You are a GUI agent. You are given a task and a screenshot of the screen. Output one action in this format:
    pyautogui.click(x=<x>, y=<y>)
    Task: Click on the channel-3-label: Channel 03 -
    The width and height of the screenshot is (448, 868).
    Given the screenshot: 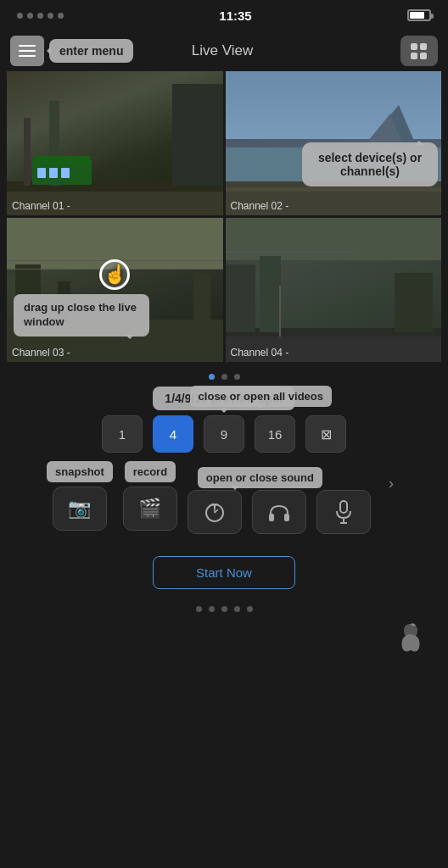 What is the action you would take?
    pyautogui.click(x=41, y=353)
    